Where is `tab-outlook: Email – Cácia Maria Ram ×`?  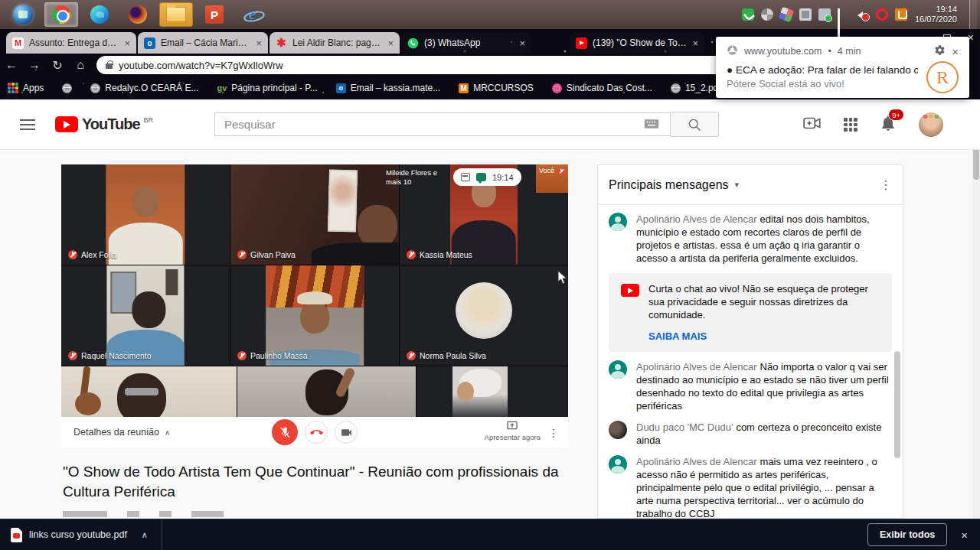 tab-outlook: Email – Cácia Maria Ram × is located at coordinates (203, 43).